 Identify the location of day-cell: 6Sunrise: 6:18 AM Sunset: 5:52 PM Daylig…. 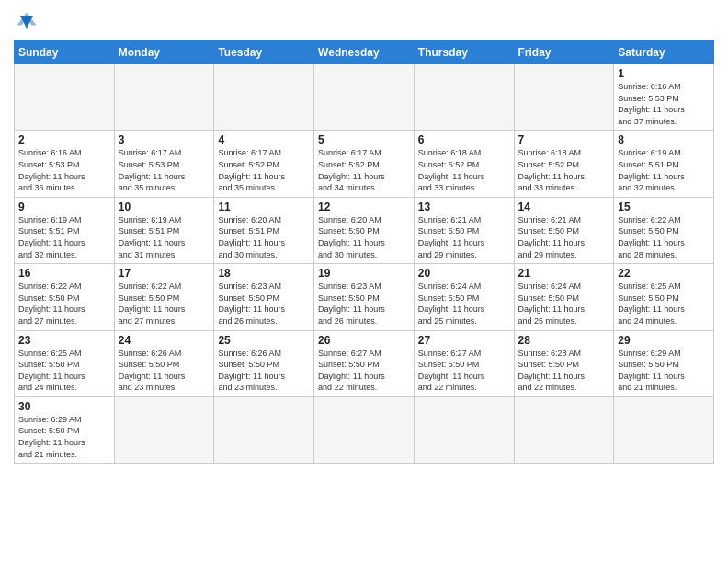
(463, 164).